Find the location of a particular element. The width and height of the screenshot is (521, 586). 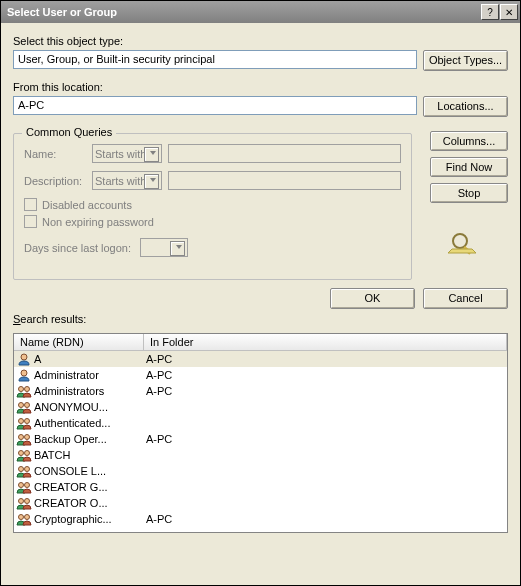

location-label: From this location: is located at coordinates (260, 87).